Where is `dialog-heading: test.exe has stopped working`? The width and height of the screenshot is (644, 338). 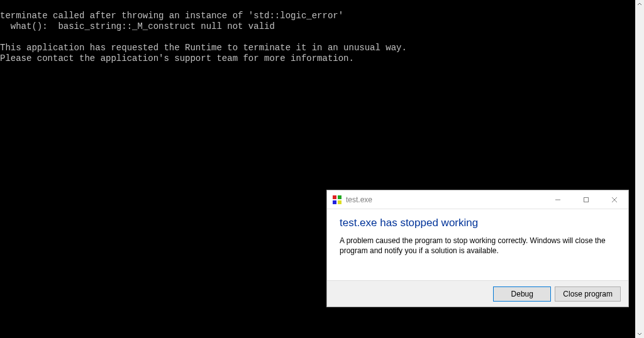
dialog-heading: test.exe has stopped working is located at coordinates (478, 223).